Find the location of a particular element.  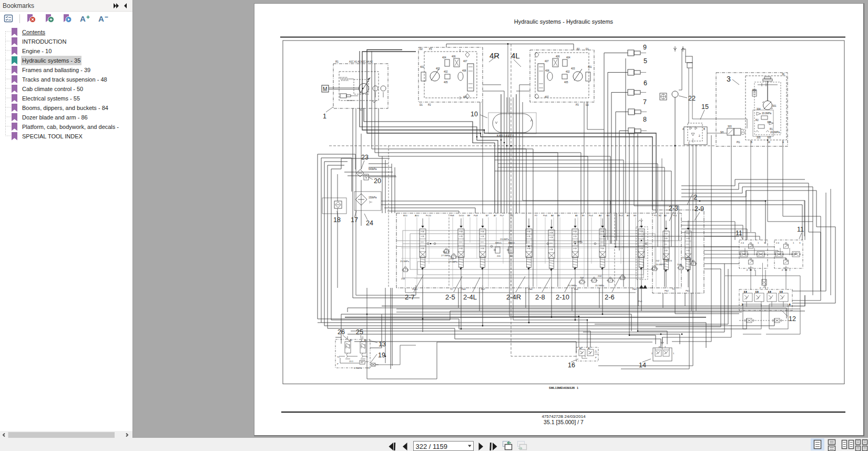

svg-text: Pb2 is located at coordinates (667, 290).